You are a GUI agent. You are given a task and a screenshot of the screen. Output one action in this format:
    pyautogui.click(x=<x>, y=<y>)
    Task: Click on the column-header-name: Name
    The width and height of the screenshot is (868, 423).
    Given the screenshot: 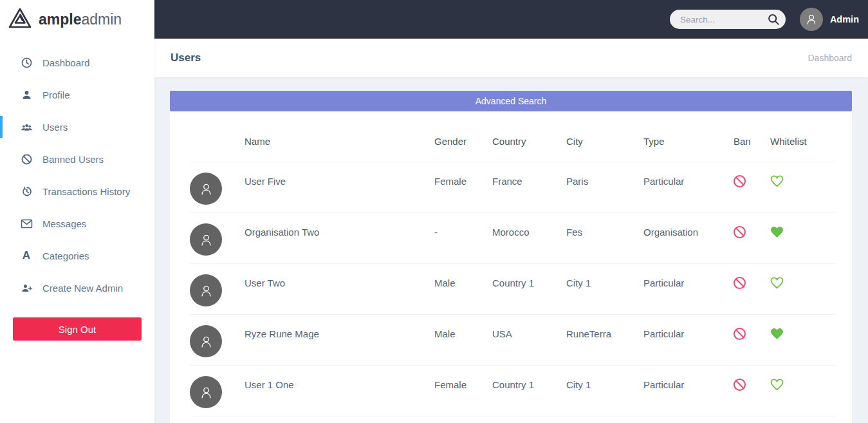 What is the action you would take?
    pyautogui.click(x=340, y=149)
    